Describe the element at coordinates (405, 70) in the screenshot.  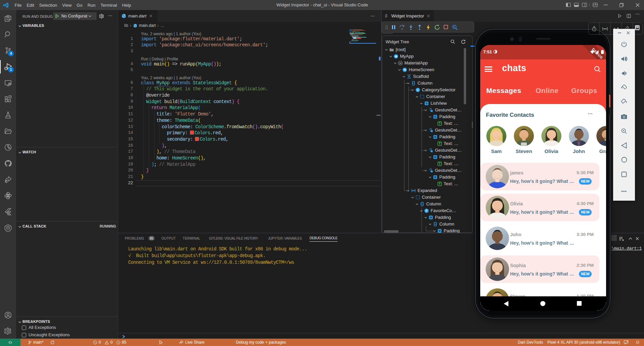
I see `svg-text: H` at that location.